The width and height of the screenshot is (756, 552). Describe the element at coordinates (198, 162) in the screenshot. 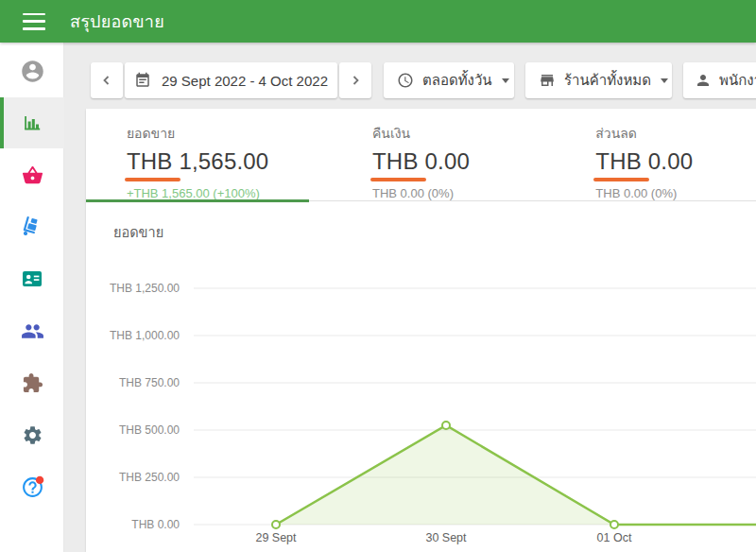

I see `tab-value: THB 1,565.00` at that location.